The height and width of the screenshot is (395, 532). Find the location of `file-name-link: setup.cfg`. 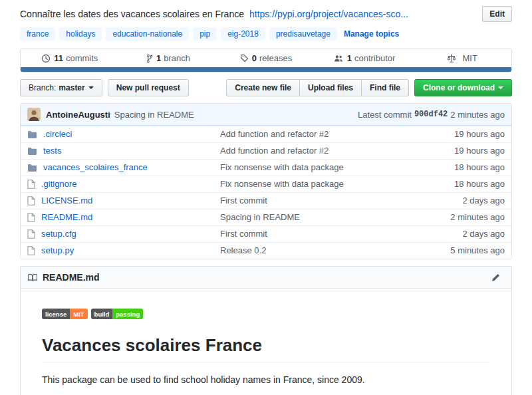

file-name-link: setup.cfg is located at coordinates (59, 234).